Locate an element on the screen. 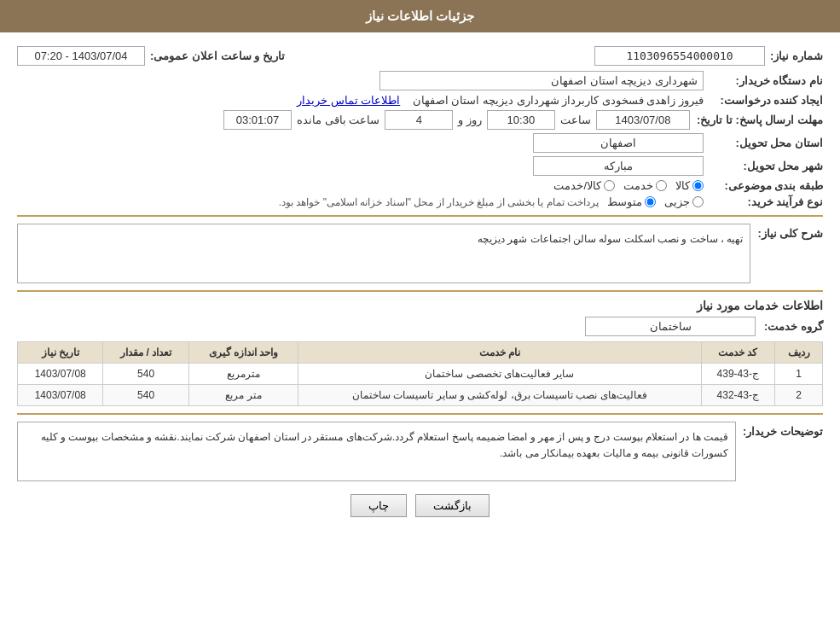 Image resolution: width=840 pixels, height=623 pixels. buyer-org-row: نام دستگاه خریدار: شهرداری دیزیچه استان … is located at coordinates (420, 80).